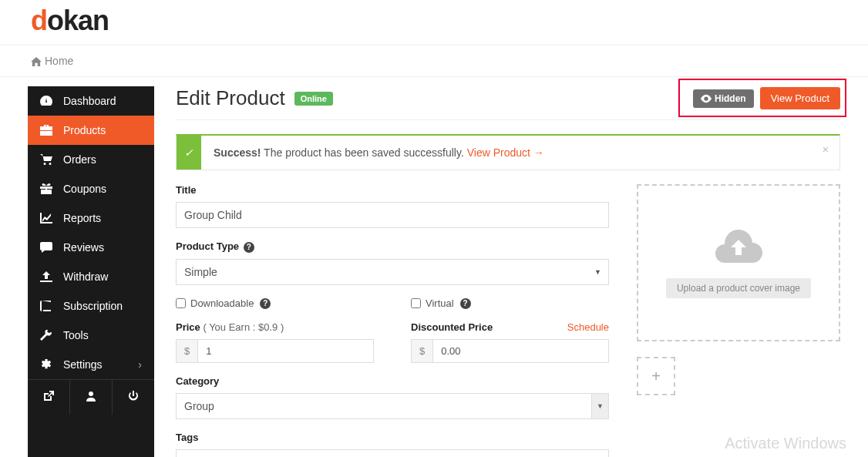 This screenshot has height=457, width=868. I want to click on title-label: Title, so click(392, 190).